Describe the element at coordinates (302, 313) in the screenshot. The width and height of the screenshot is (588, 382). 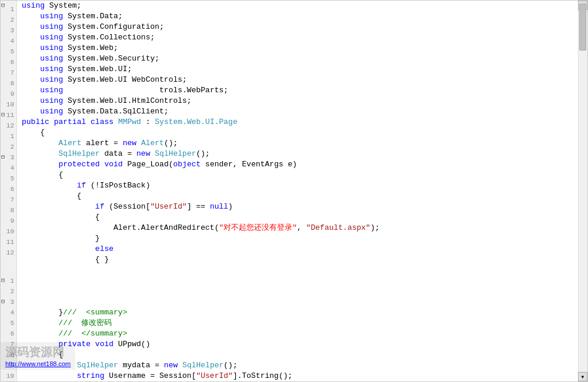
I see `code-line: }/// <summary>` at that location.